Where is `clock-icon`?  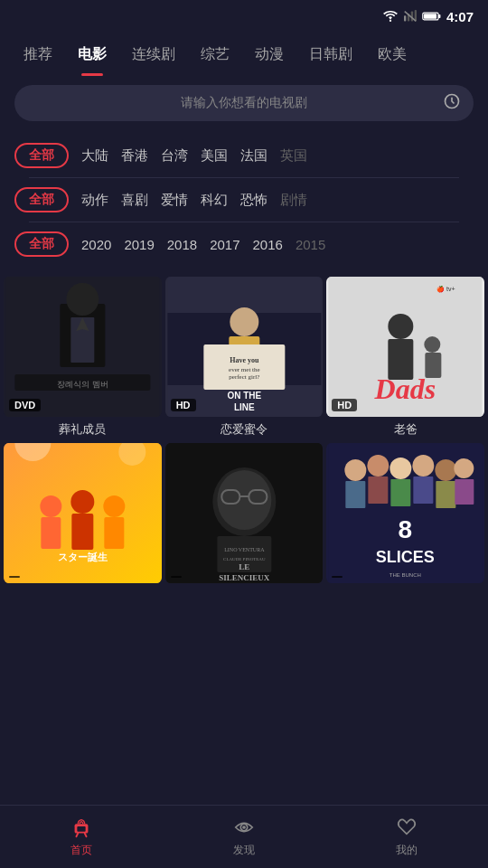
clock-icon is located at coordinates (452, 103).